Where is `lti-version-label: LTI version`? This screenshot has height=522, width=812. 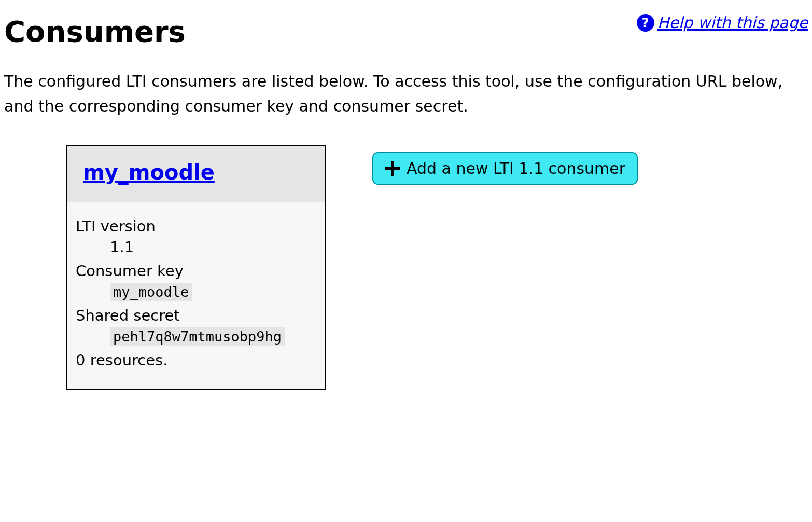 lti-version-label: LTI version is located at coordinates (196, 226).